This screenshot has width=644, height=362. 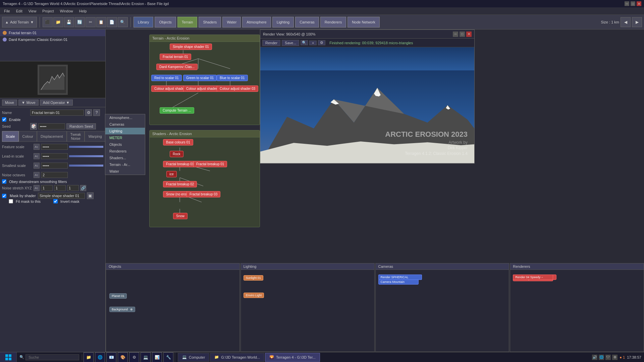 I want to click on save-button: Save..., so click(x=290, y=43).